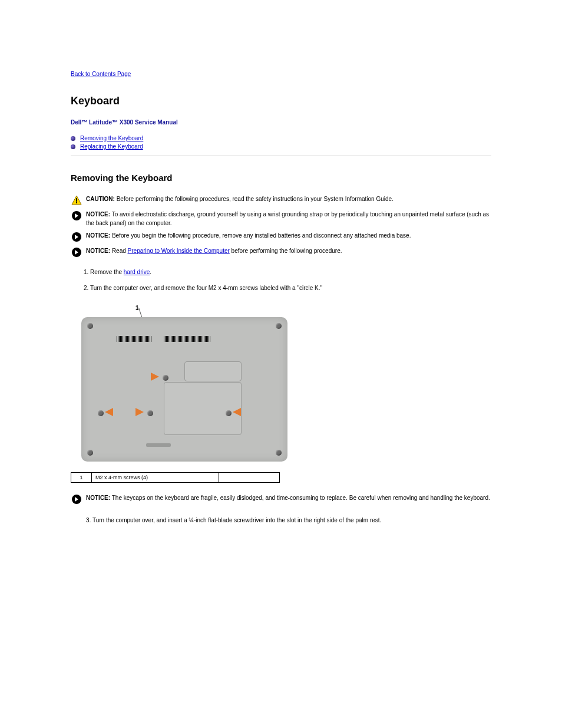 Image resolution: width=562 pixels, height=728 pixels. I want to click on parts-table: 1 M2 x 4-mm screws (4), so click(176, 477).